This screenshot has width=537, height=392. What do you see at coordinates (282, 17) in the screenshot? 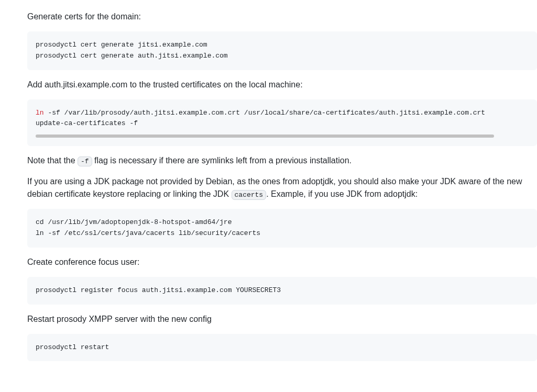
I see `paragraph: Generate certs for the domain:` at bounding box center [282, 17].